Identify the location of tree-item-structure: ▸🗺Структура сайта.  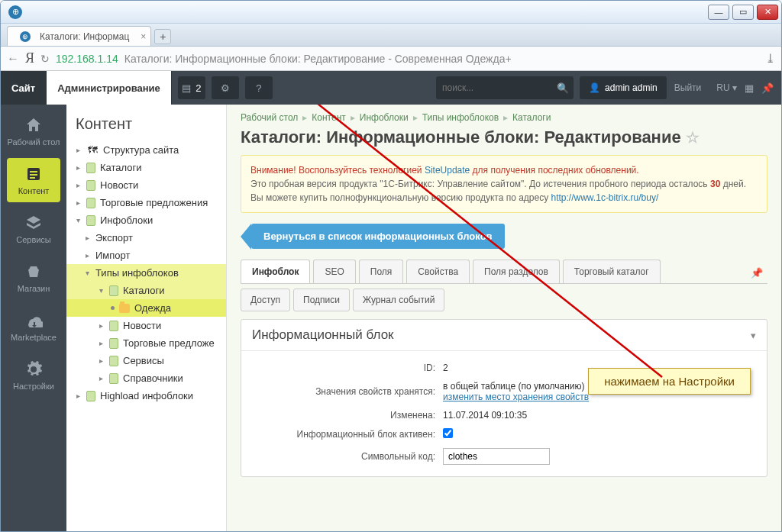
(147, 150).